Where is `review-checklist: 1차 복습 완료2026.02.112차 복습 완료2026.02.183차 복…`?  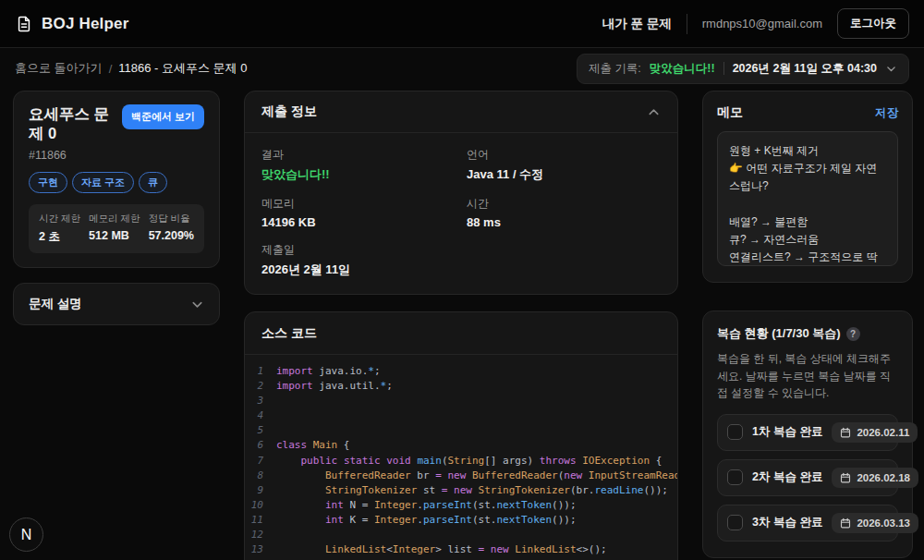 review-checklist: 1차 복습 완료2026.02.112차 복습 완료2026.02.183차 복… is located at coordinates (808, 478).